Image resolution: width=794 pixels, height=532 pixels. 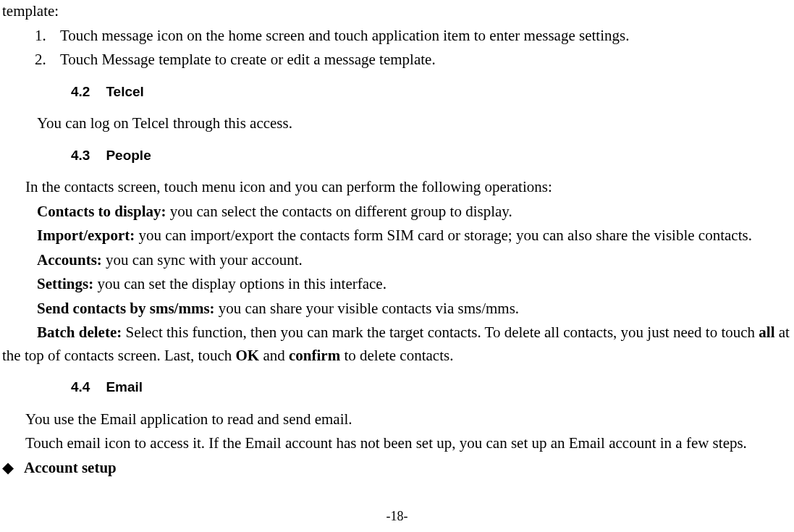 What do you see at coordinates (368, 308) in the screenshot?
I see `op-text: you can share your visible contacts via …` at bounding box center [368, 308].